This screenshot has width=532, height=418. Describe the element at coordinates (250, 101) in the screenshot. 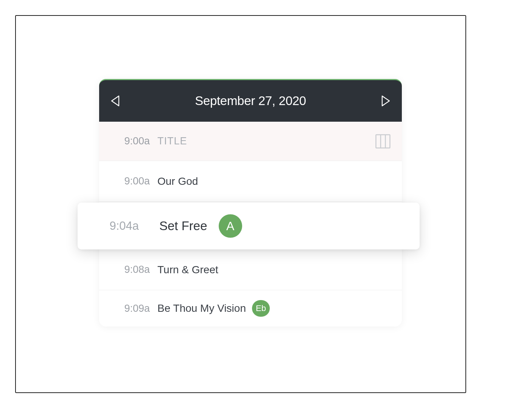

I see `date-header: September 27, 2020` at that location.